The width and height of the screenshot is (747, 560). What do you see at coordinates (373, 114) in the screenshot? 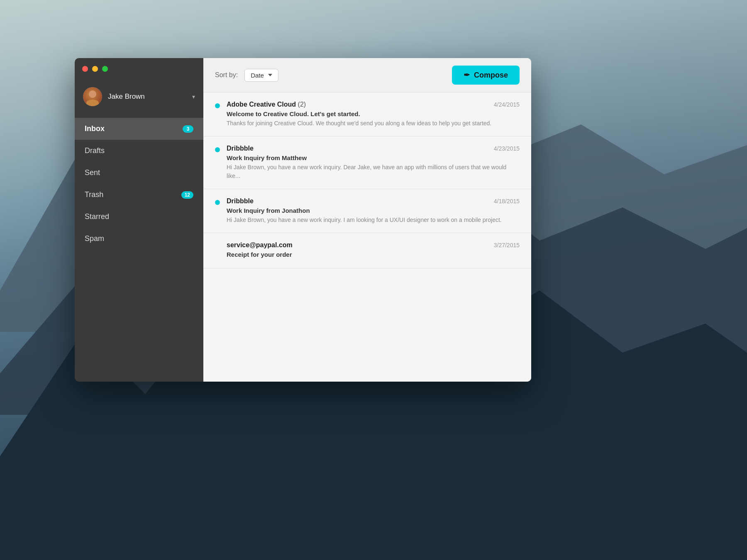
I see `email-subject: Welcome to Creative Cloud. Let's get sta…` at bounding box center [373, 114].